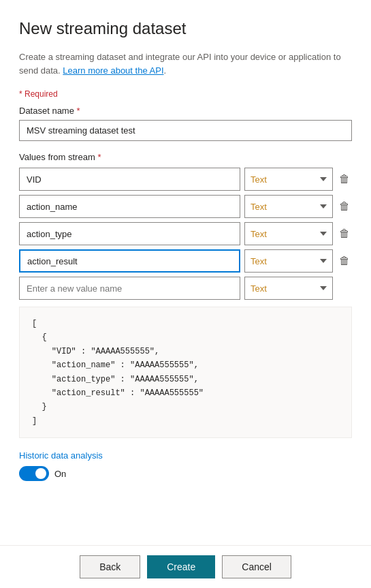  What do you see at coordinates (344, 179) in the screenshot?
I see `delete-icon-1: 🗑` at bounding box center [344, 179].